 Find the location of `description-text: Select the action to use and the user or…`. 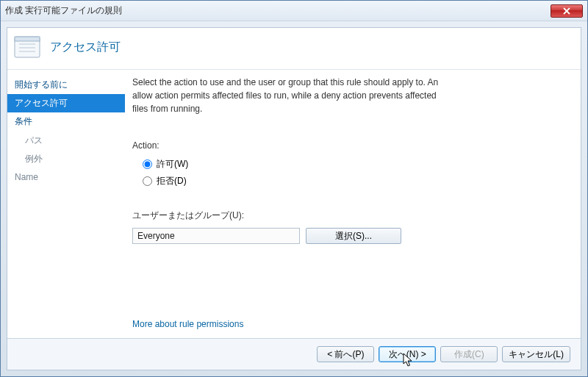

description-text: Select the action to use and the user or… is located at coordinates (290, 96).